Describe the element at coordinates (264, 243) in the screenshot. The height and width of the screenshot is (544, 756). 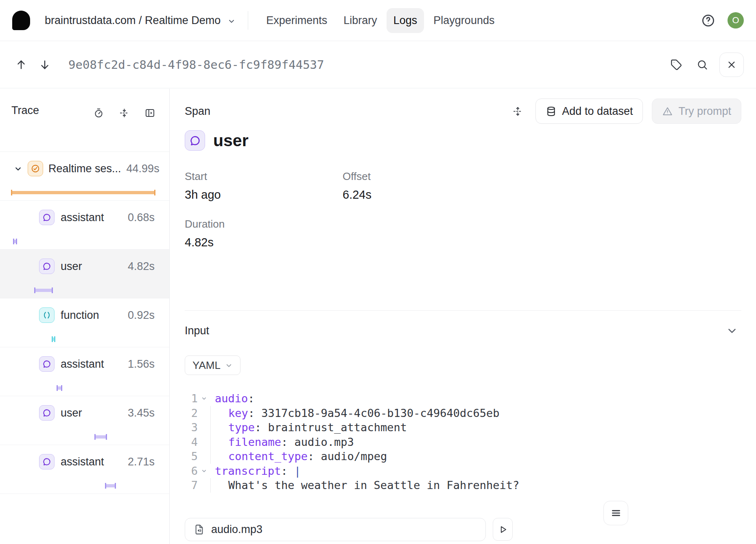
I see `meta-duration-value: 4.82s` at that location.